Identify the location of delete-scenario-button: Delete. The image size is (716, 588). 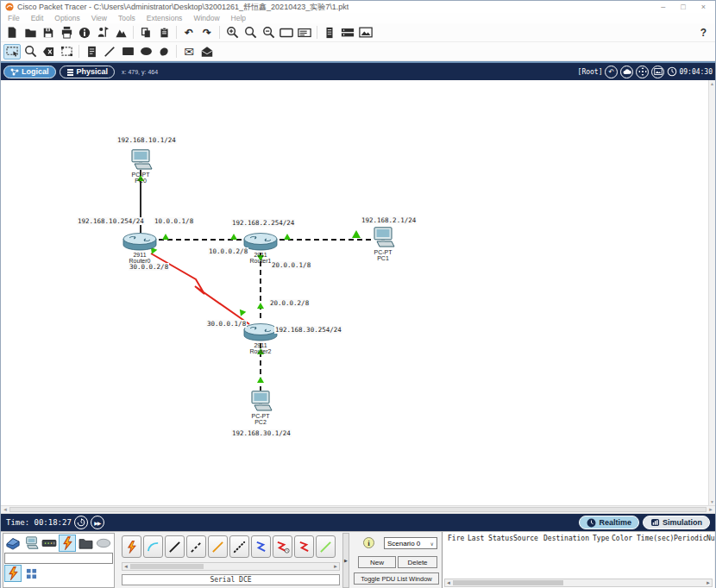
(418, 562).